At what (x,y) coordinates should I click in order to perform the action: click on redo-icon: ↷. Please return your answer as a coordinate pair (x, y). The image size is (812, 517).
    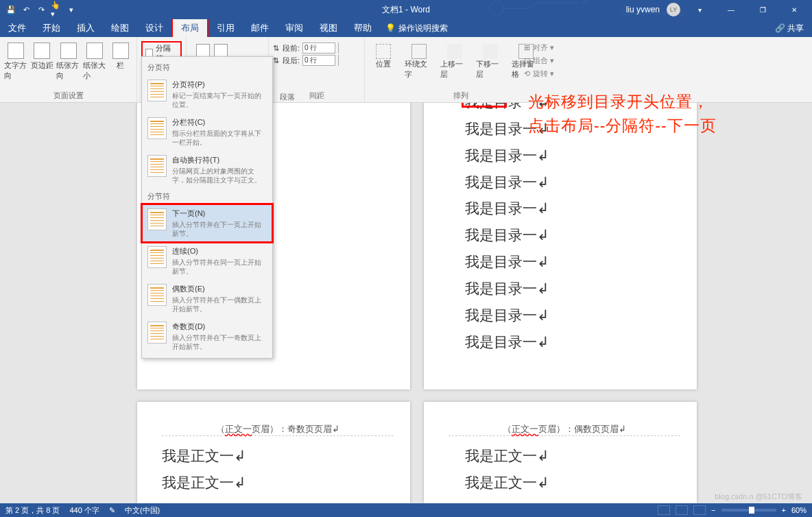
    Looking at the image, I should click on (41, 10).